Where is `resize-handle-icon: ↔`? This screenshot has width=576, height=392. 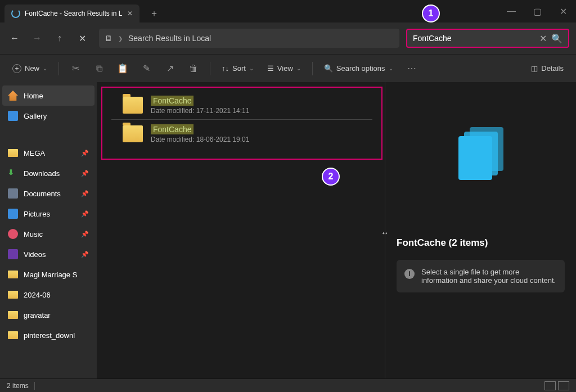
resize-handle-icon: ↔ is located at coordinates (385, 233).